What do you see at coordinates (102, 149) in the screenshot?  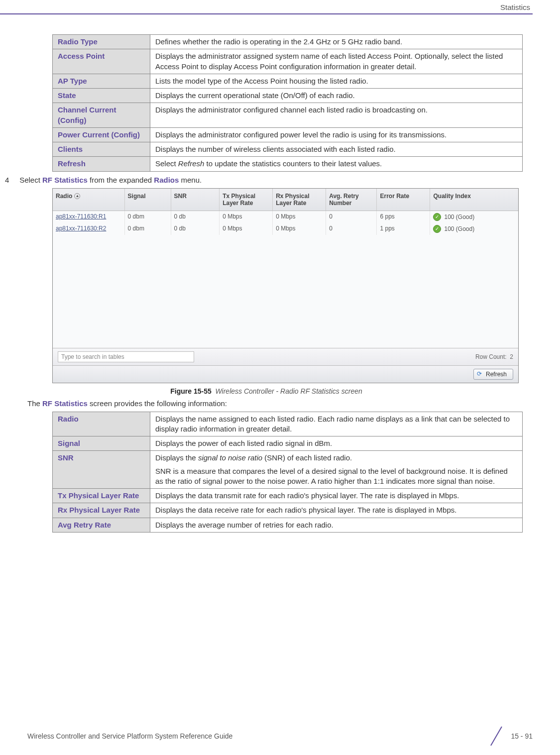 I see `term-cell: Clients` at bounding box center [102, 149].